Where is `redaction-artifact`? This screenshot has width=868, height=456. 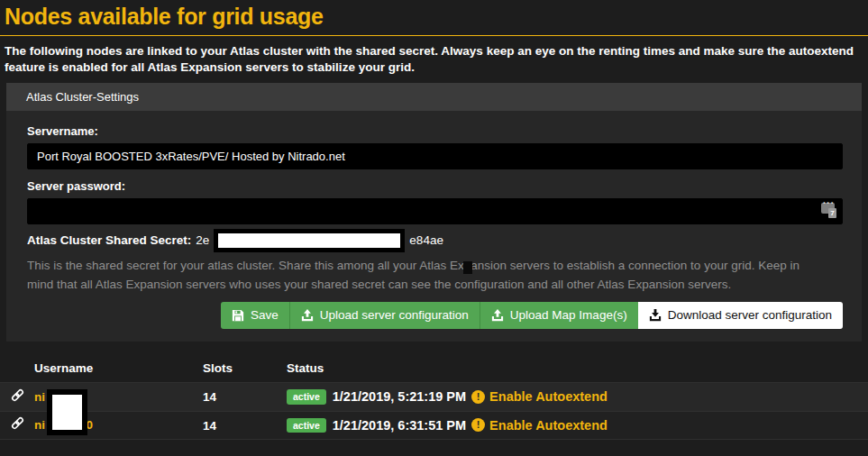
redaction-artifact is located at coordinates (468, 268).